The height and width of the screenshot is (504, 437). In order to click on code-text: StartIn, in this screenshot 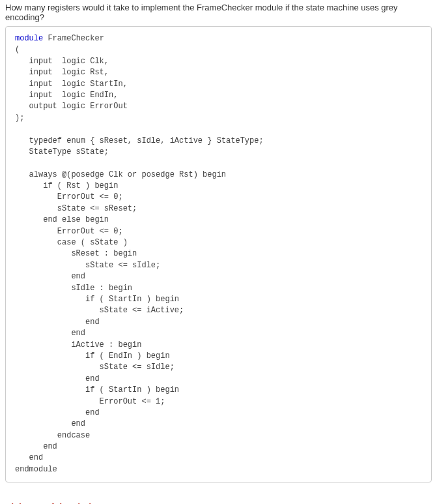, I will do `click(109, 84)`.